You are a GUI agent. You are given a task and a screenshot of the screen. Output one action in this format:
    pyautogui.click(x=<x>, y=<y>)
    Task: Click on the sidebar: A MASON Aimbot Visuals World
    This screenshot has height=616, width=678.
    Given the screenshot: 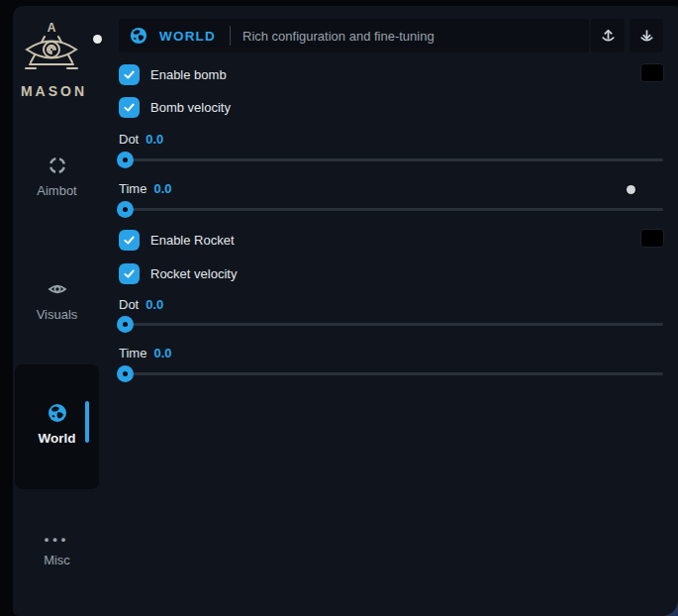 What is the action you would take?
    pyautogui.click(x=59, y=311)
    